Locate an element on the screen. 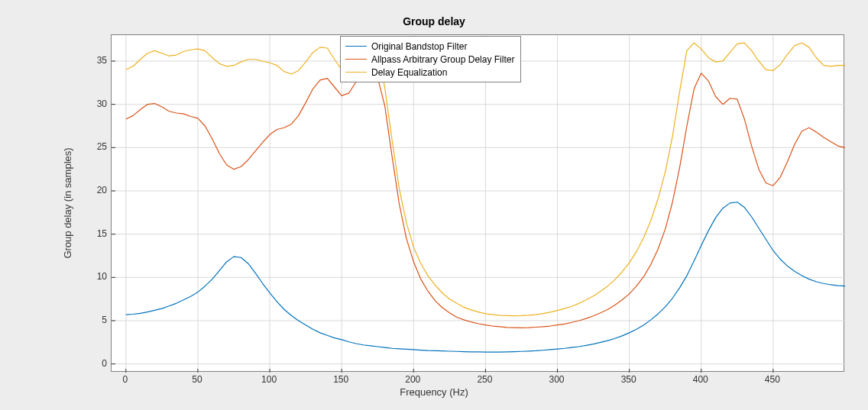 Image resolution: width=868 pixels, height=410 pixels. legend-label-original: Original Bandstop Filter is located at coordinates (419, 47).